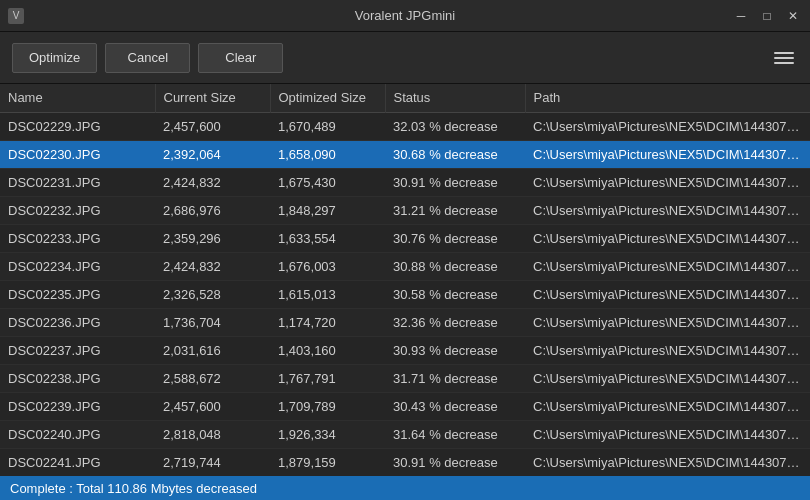  Describe the element at coordinates (212, 238) in the screenshot. I see `cell-current-size: 2,359,296` at that location.